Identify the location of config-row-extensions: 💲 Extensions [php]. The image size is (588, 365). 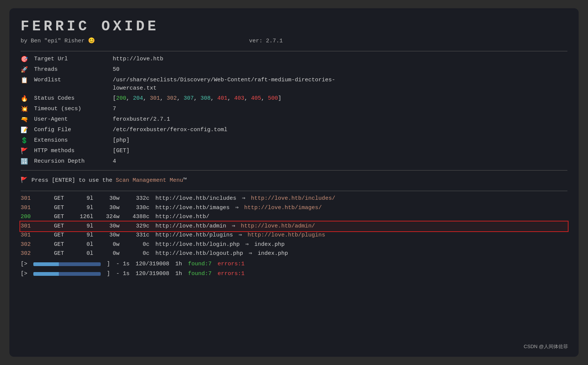
(294, 141).